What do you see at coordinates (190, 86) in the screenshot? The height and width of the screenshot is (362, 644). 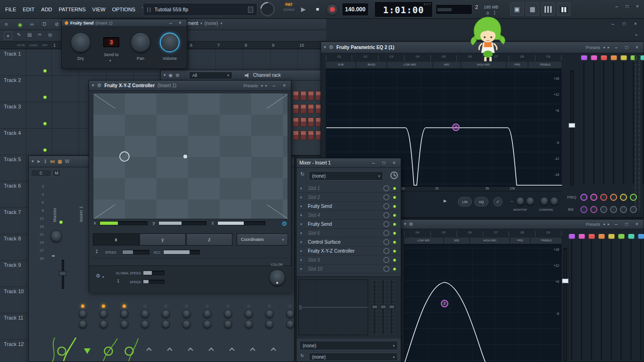 I see `xyz-titlebar: ▾ ⚙ Fruity X-Y-Z Controller (Insert 1) P…` at bounding box center [190, 86].